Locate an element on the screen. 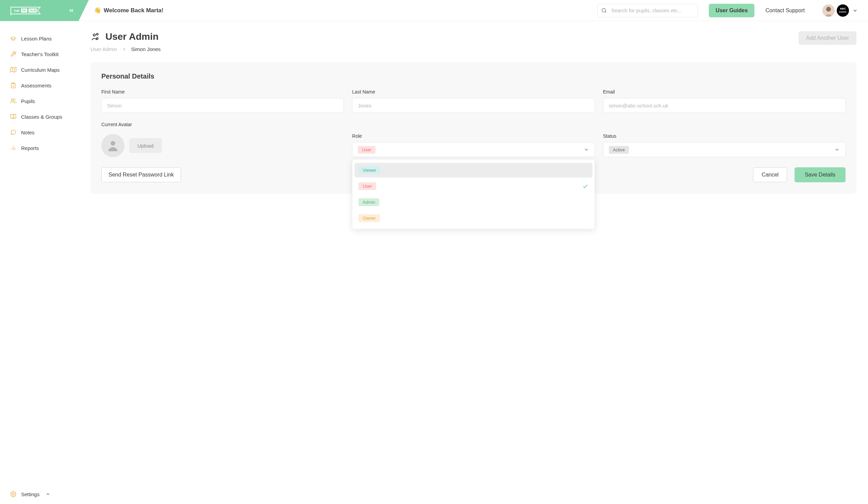 Image resolution: width=868 pixels, height=504 pixels. role-option-user: User is located at coordinates (473, 186).